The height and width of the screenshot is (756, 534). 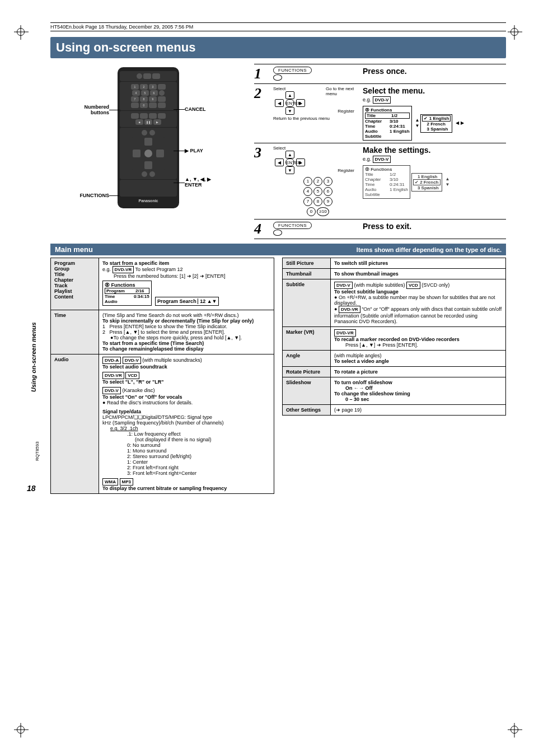 I want to click on label-return: Return to the previous menu, so click(x=318, y=119).